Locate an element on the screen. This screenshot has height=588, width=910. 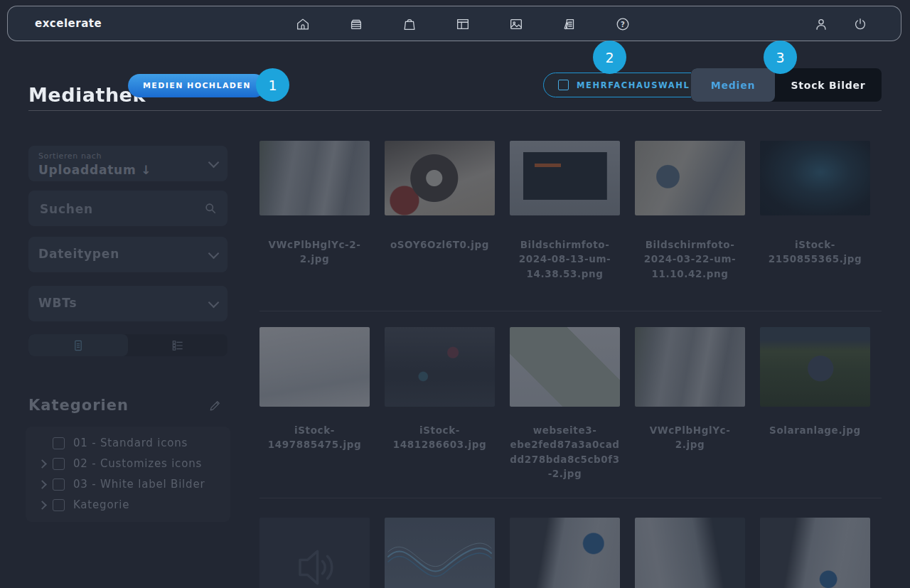
annotation-badge-2: 2 is located at coordinates (610, 57).